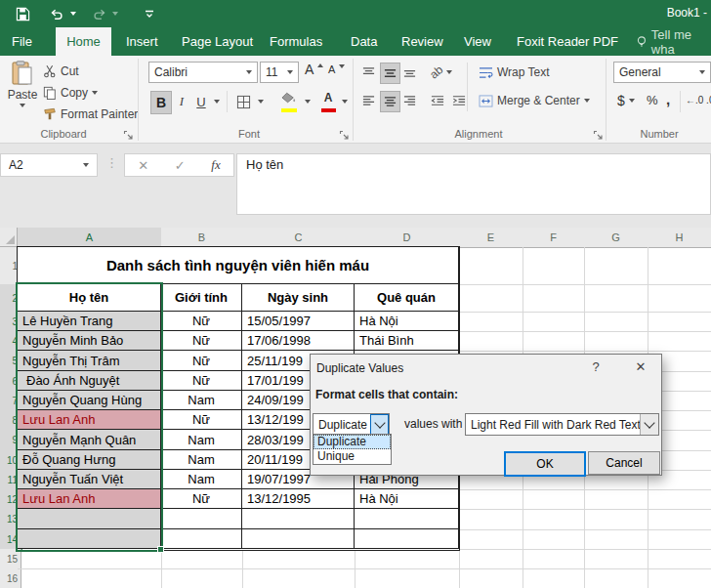 This screenshot has height=588, width=711. What do you see at coordinates (352, 449) in the screenshot?
I see `rule-type-dropdown-list: Duplicate Unique` at bounding box center [352, 449].